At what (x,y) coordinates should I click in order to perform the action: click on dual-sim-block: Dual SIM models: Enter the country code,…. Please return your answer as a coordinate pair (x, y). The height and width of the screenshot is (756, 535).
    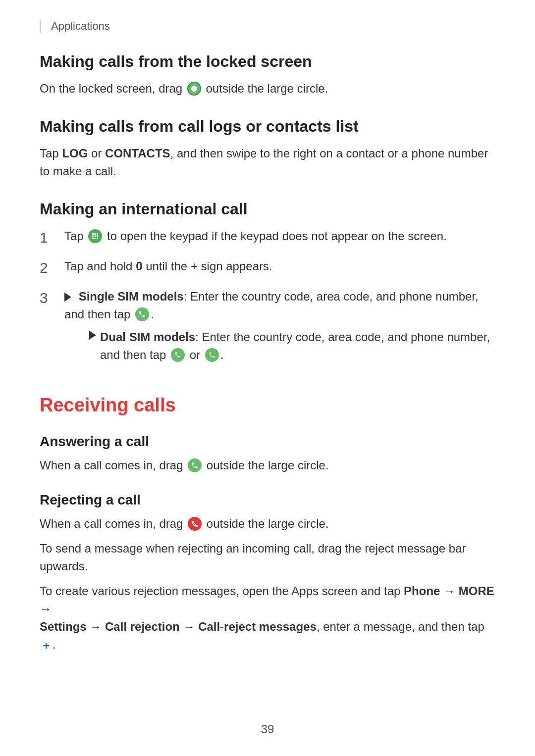
    Looking at the image, I should click on (292, 346).